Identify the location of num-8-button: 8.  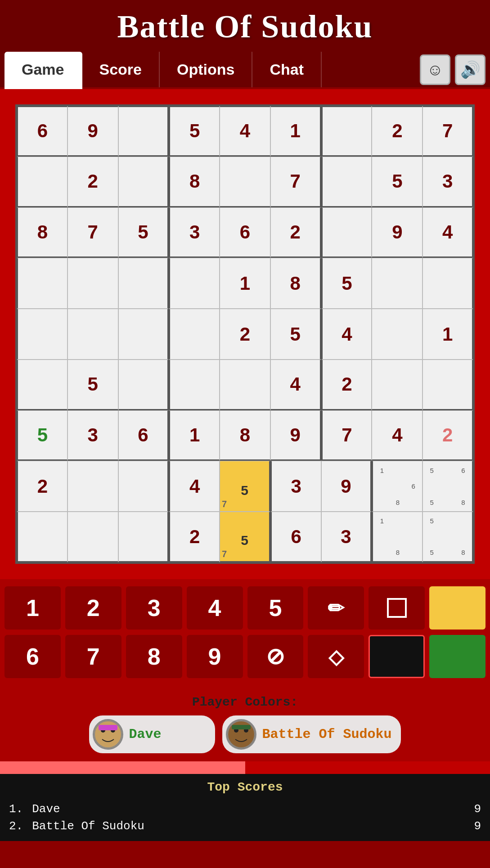
(154, 657).